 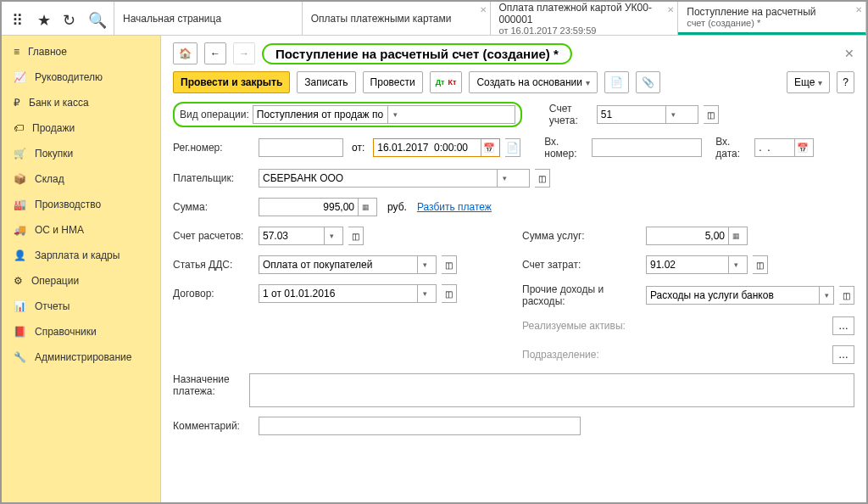 I want to click on payer-input-wrap: ▾, so click(x=394, y=178).